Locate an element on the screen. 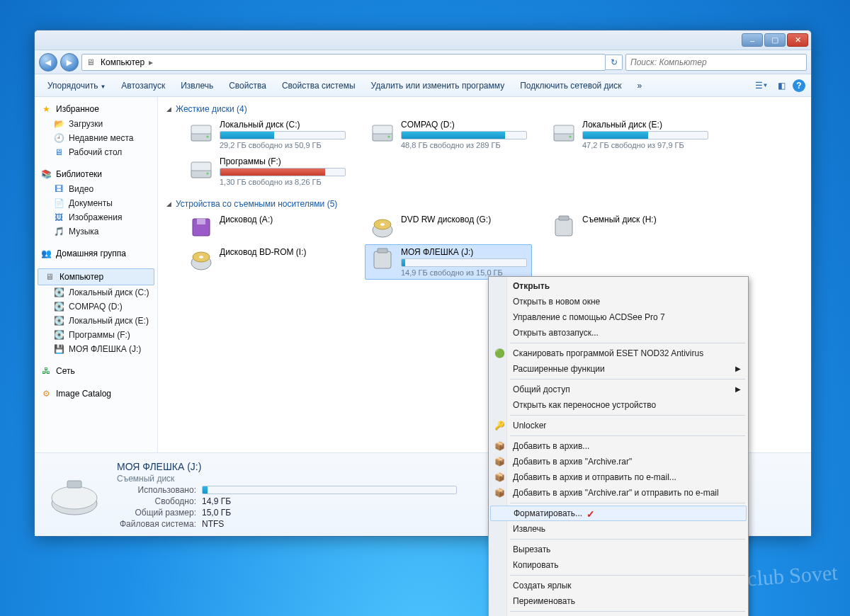 This screenshot has height=616, width=850. drive-label: Программы (F:) is located at coordinates (283, 161).